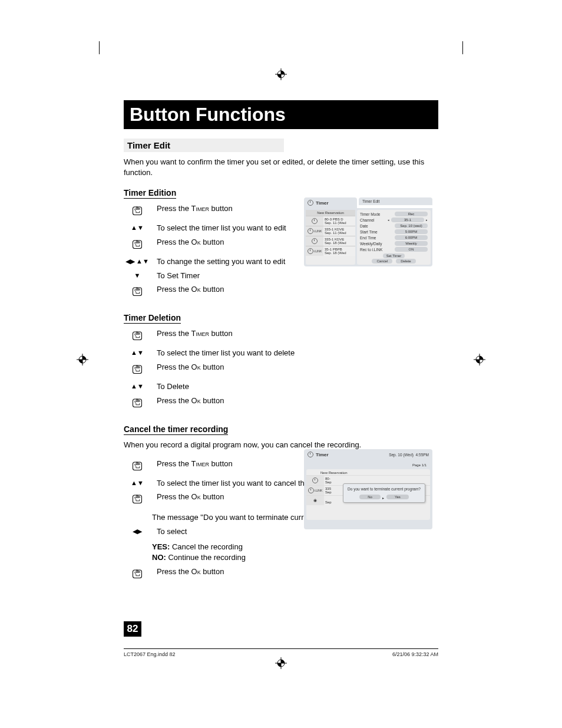  What do you see at coordinates (415, 654) in the screenshot?
I see `footer-timestamp: 6/21/06 9:32:32 AM` at bounding box center [415, 654].